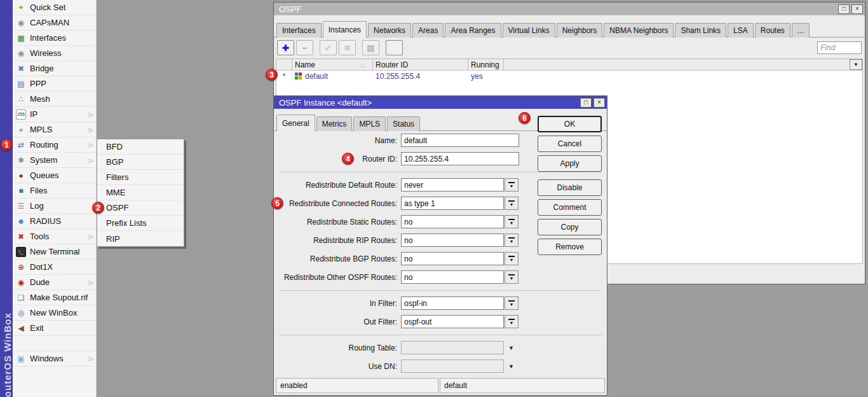  What do you see at coordinates (486, 65) in the screenshot?
I see `table-header-running: Running` at bounding box center [486, 65].